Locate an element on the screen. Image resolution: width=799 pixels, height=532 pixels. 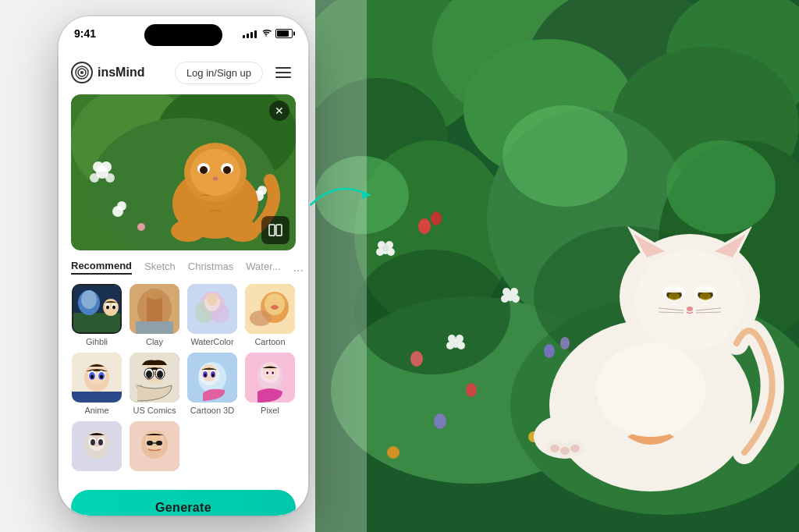
status-time: 9:41 is located at coordinates (85, 34).